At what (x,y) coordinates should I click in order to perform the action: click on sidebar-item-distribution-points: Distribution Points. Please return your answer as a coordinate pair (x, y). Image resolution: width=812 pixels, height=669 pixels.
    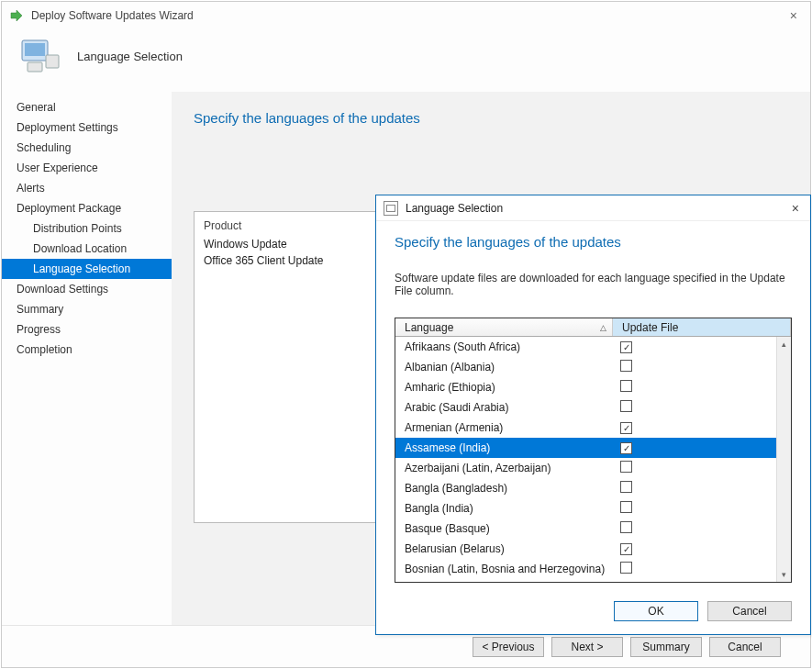
    Looking at the image, I should click on (86, 229).